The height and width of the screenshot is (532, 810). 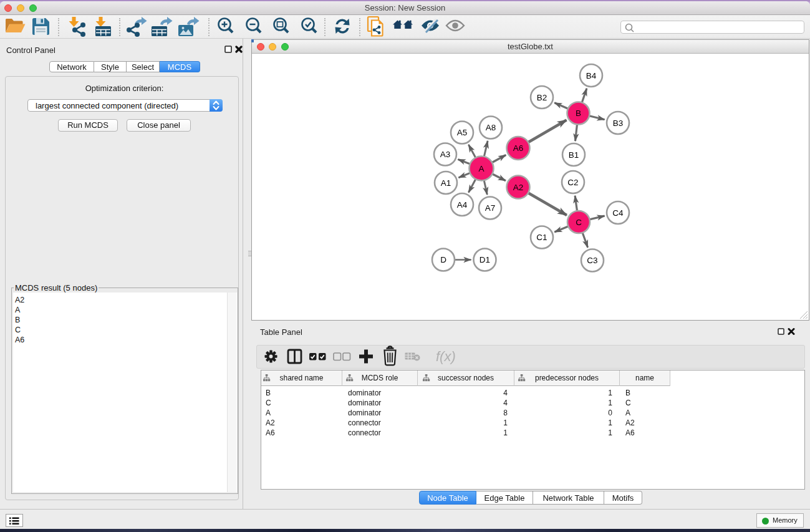 What do you see at coordinates (579, 114) in the screenshot?
I see `svg-text: B` at bounding box center [579, 114].